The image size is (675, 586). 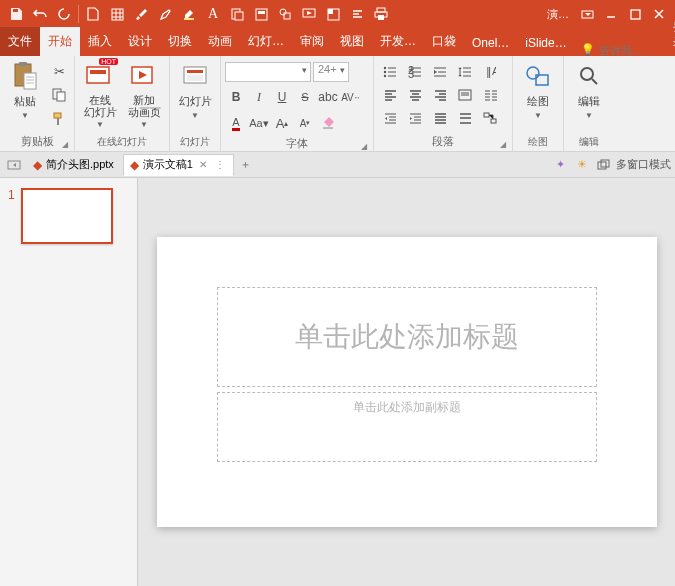 What do you see at coordinates (100, 94) in the screenshot?
I see `online-slides-button: HOT 在线 幻灯片 ▼` at bounding box center [100, 94].